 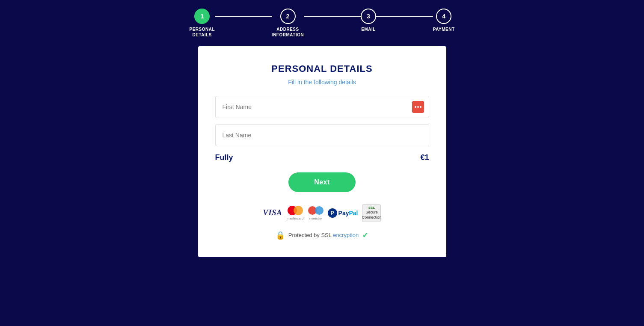 I want to click on ssl-row: 🔒 Protected by SSL encryption ✓, so click(x=322, y=235).